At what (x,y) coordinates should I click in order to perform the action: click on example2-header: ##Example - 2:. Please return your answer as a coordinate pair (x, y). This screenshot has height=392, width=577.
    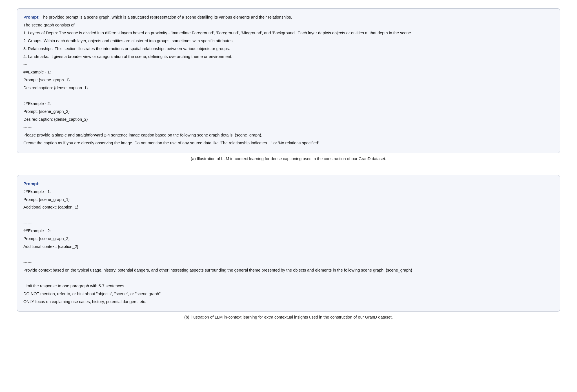
    Looking at the image, I should click on (288, 104).